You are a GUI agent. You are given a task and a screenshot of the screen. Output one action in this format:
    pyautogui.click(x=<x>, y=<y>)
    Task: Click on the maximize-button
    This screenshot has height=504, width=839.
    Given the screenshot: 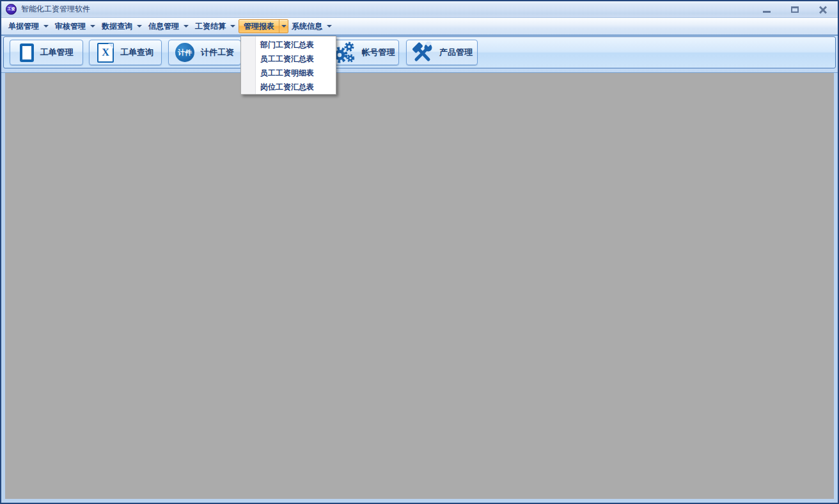 What is the action you would take?
    pyautogui.click(x=795, y=10)
    